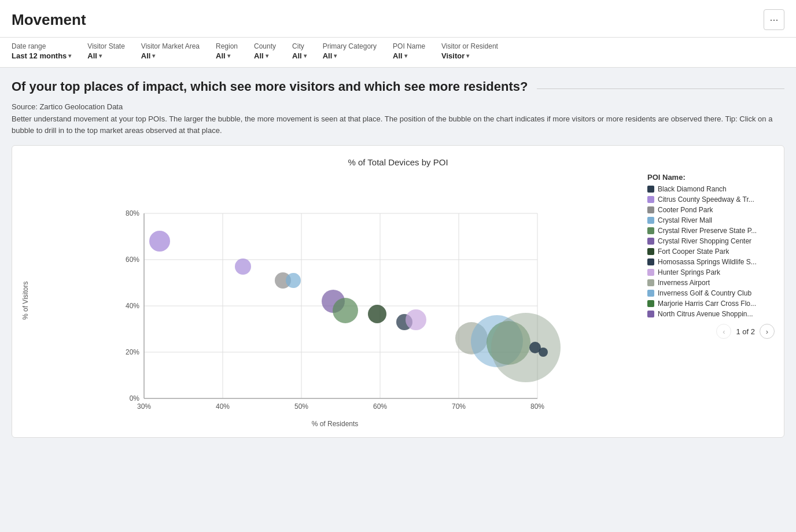 The height and width of the screenshot is (532, 796). What do you see at coordinates (711, 331) in the screenshot?
I see `legend-pagination: ‹ 1 of 2 ›` at bounding box center [711, 331].